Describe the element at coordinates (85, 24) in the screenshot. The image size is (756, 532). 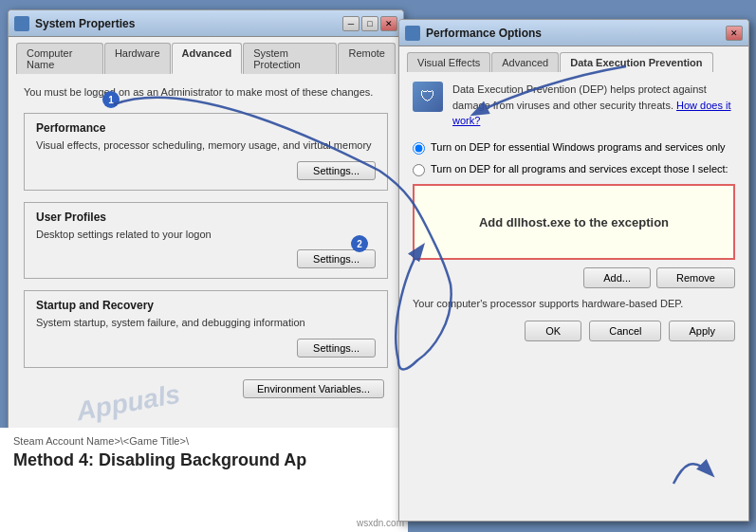
I see `sys-props-title: System Properties` at that location.